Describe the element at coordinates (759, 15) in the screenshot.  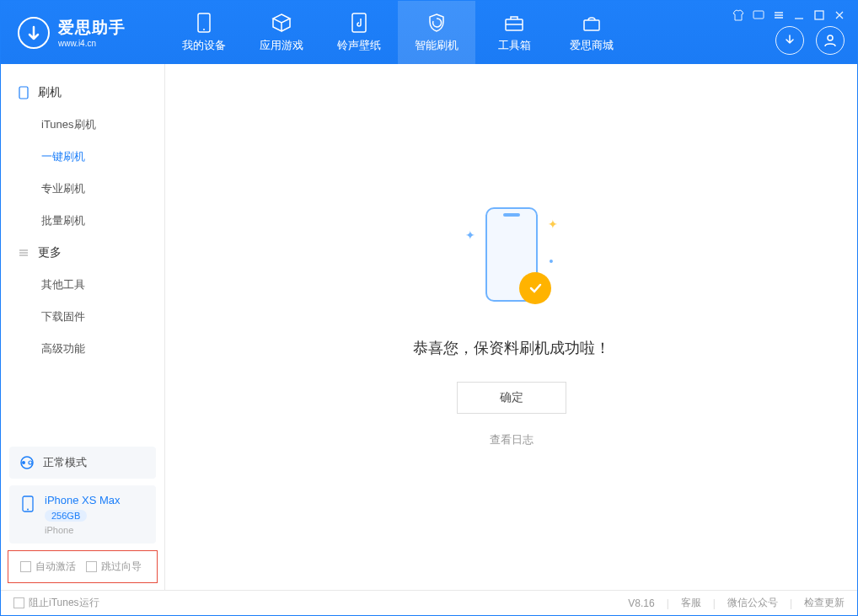
I see `feedback-icon` at that location.